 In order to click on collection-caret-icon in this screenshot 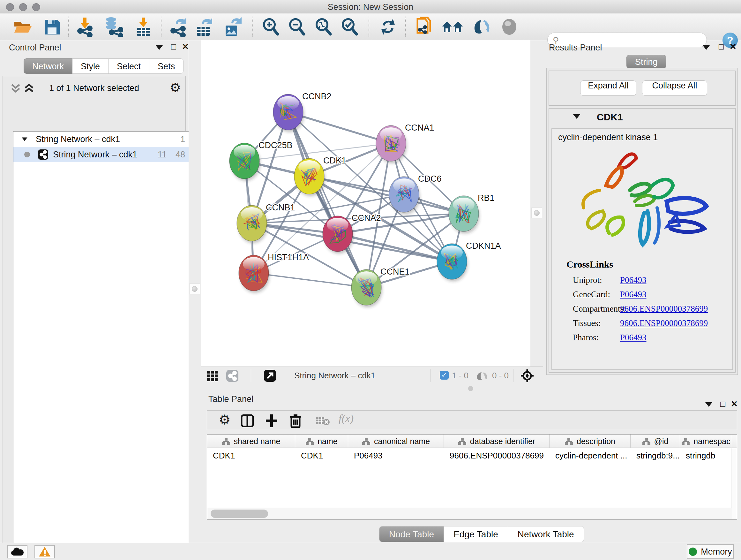, I will do `click(25, 139)`.